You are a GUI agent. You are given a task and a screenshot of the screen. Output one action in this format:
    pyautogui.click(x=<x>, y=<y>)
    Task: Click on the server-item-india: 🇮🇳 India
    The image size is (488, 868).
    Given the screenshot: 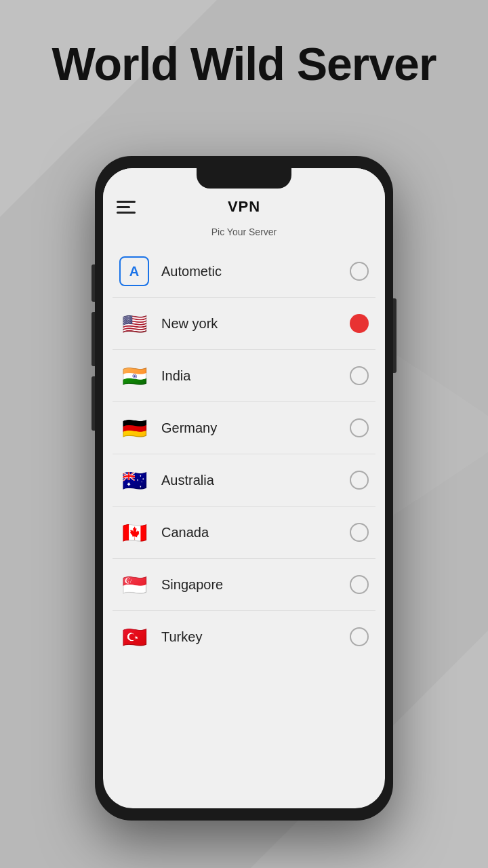 What is the action you would take?
    pyautogui.click(x=244, y=376)
    